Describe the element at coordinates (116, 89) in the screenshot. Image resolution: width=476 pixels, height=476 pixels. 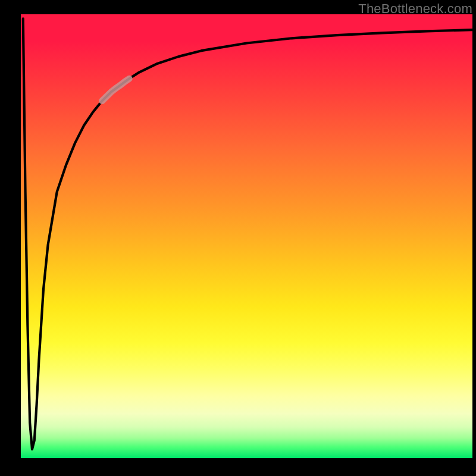
I see `highlight-segment` at that location.